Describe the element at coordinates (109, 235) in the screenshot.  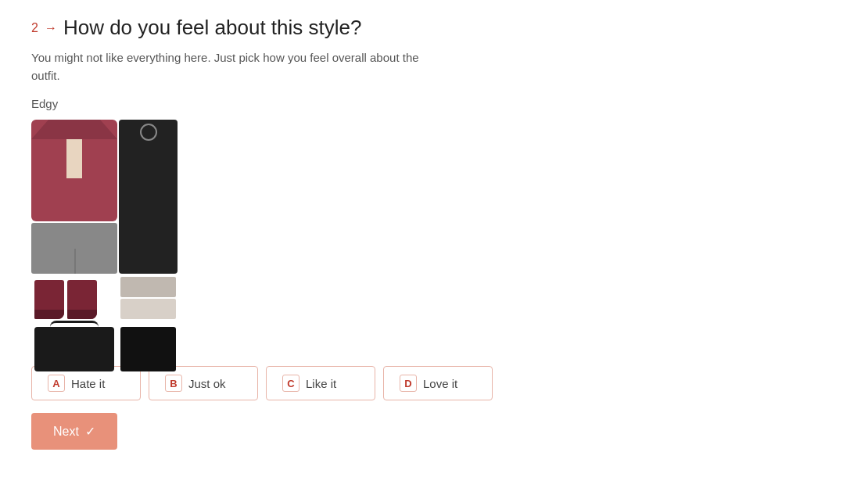
I see `outfit-image` at that location.